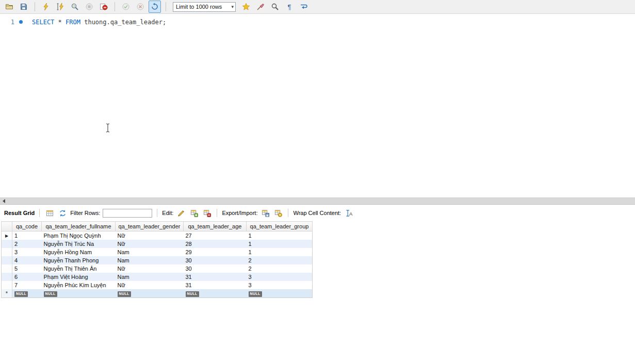 This screenshot has height=364, width=635. What do you see at coordinates (78, 260) in the screenshot?
I see `grid-cell: Nguyễn Thanh Phong` at bounding box center [78, 260].